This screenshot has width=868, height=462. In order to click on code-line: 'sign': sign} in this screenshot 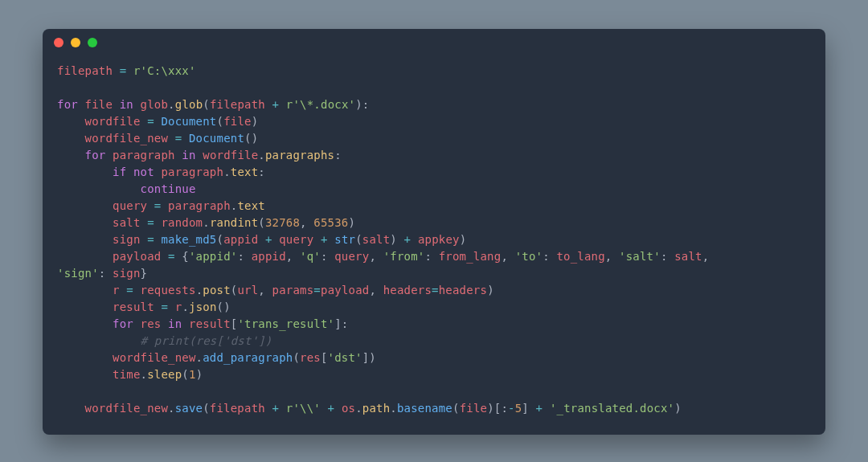, I will do `click(434, 273)`.